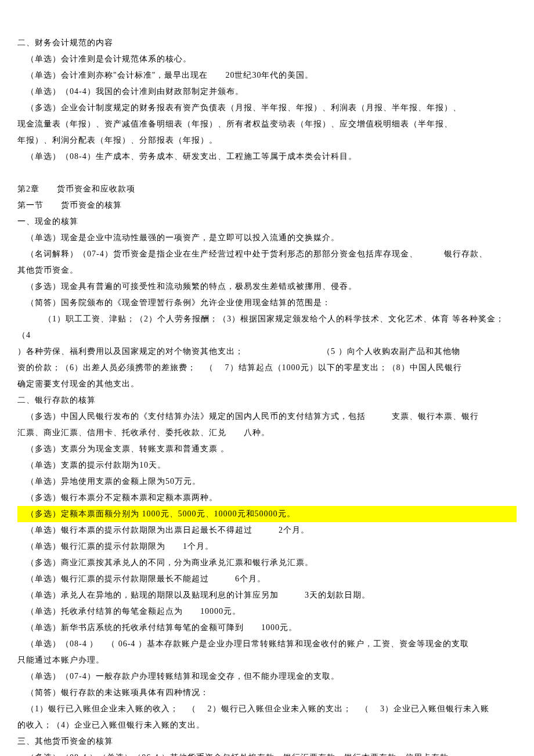  I want to click on text-line, so click(267, 173).